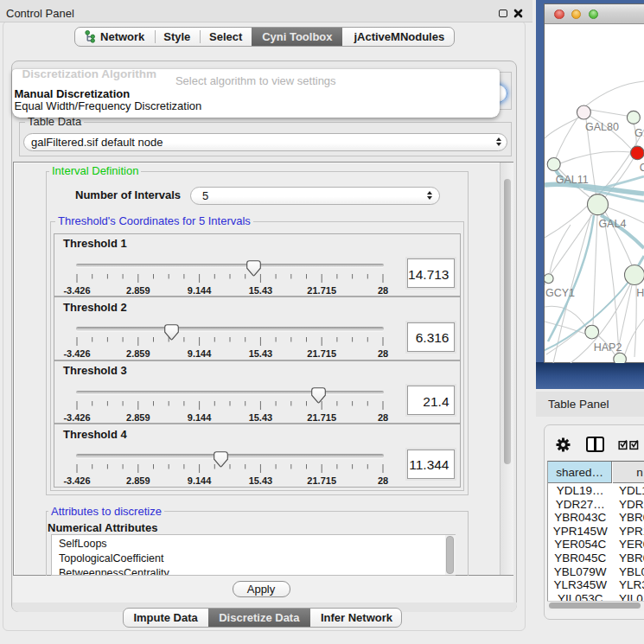  I want to click on svg-text: GAL11, so click(572, 180).